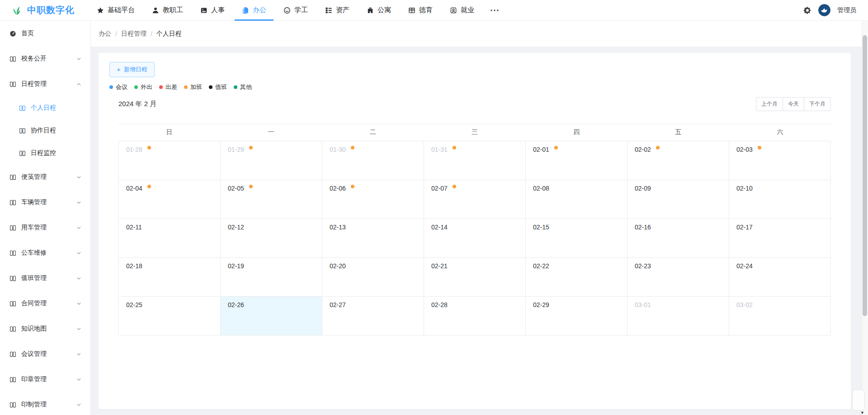  What do you see at coordinates (254, 10) in the screenshot?
I see `topnav-item-办公: 办公` at bounding box center [254, 10].